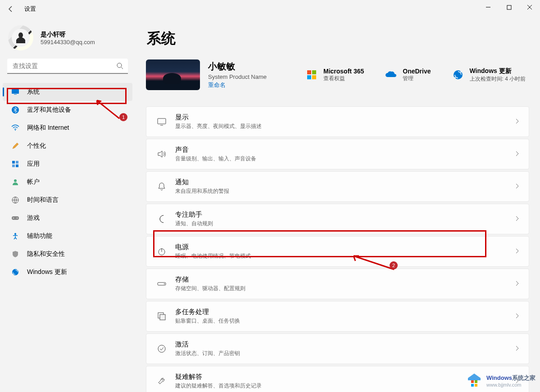 This screenshot has width=540, height=392. Describe the element at coordinates (394, 265) in the screenshot. I see `annotation-badge-2: 2` at that location.